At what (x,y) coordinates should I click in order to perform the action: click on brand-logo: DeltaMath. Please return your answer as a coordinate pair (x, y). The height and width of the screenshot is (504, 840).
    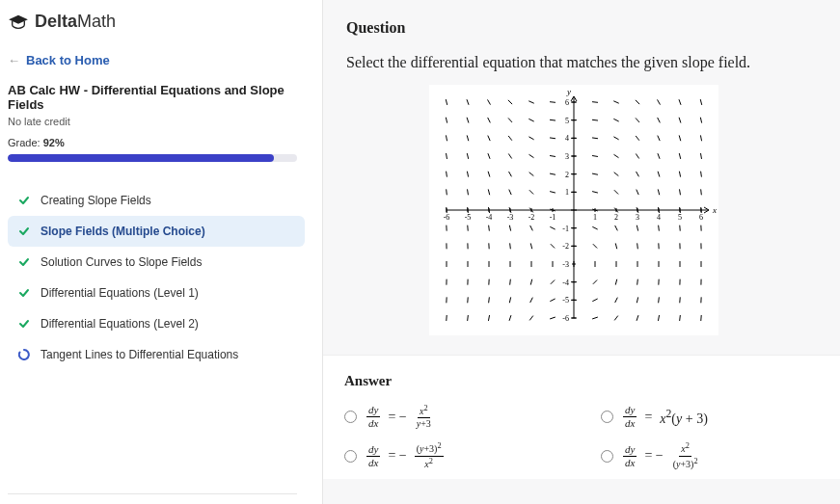
    Looking at the image, I should click on (165, 29).